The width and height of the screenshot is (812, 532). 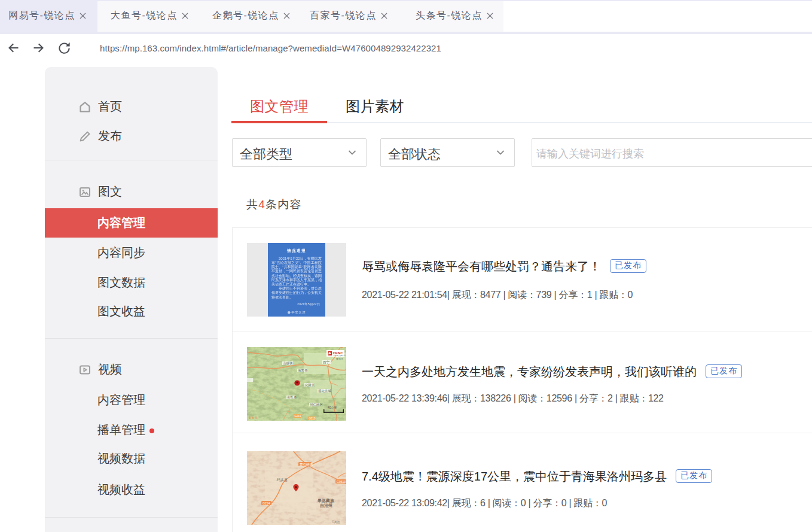 What do you see at coordinates (253, 418) in the screenshot?
I see `svg-text: 5 k 4` at bounding box center [253, 418].